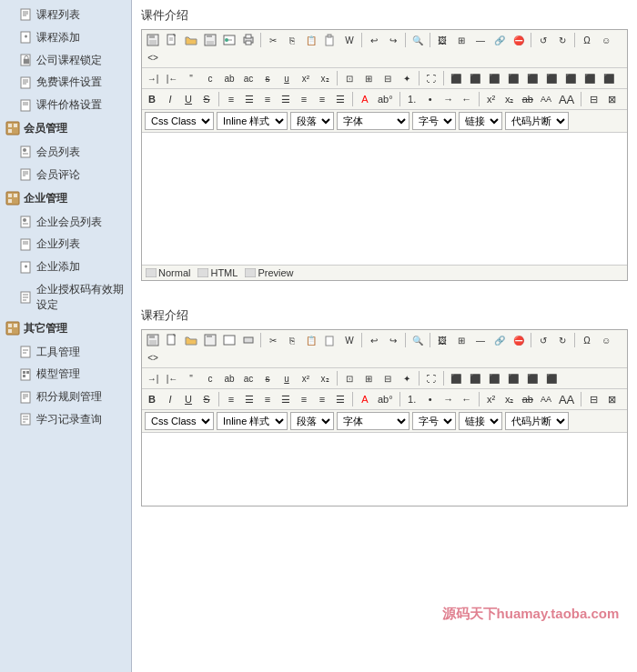  I want to click on editor2-del-btn: s, so click(268, 378).